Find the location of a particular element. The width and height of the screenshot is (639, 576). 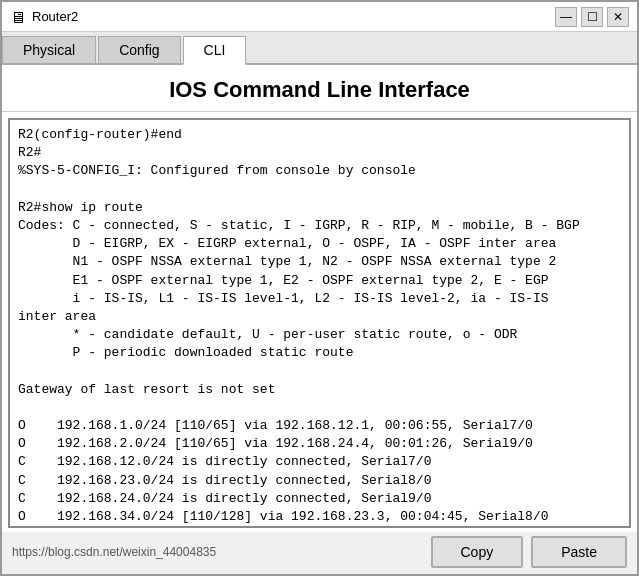

tab-bar: Physical Config CLI is located at coordinates (320, 48).